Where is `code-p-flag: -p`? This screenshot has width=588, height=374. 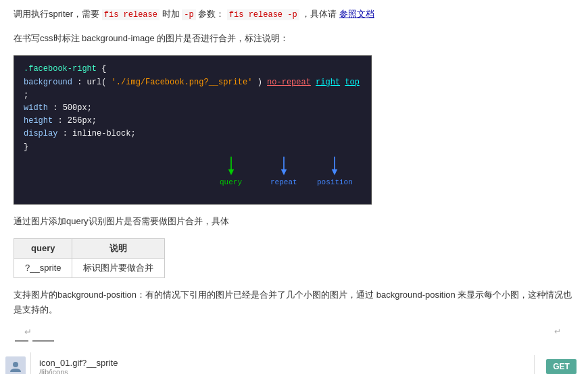 code-p-flag: -p is located at coordinates (189, 15).